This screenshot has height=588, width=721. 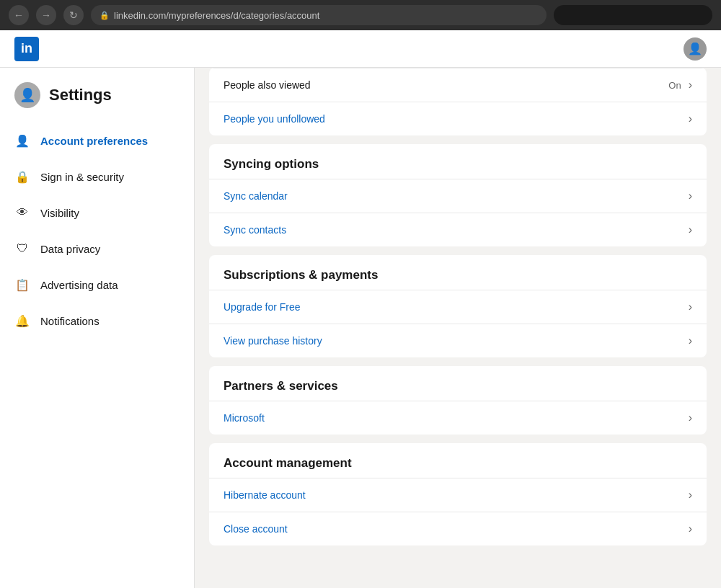 What do you see at coordinates (19, 15) in the screenshot?
I see `back-button: ←` at bounding box center [19, 15].